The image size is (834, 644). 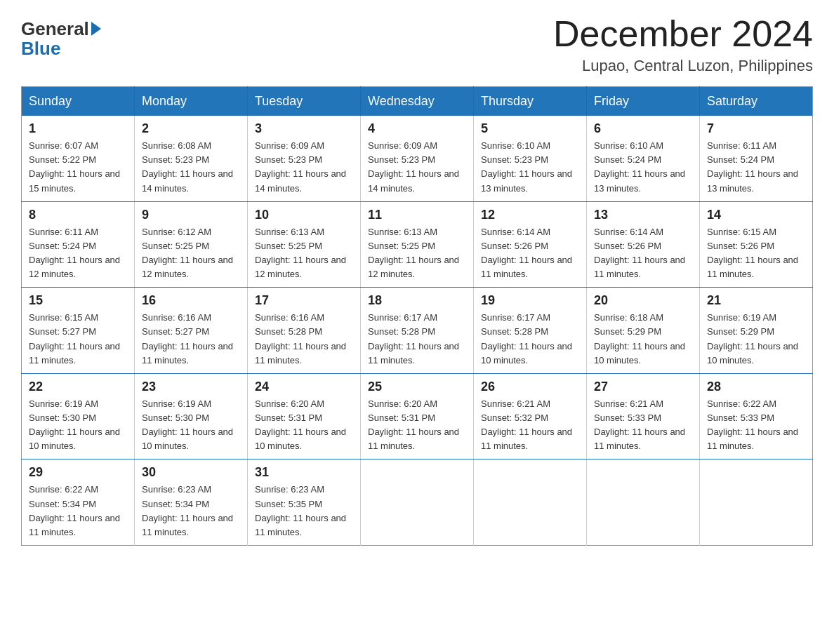 What do you see at coordinates (530, 215) in the screenshot?
I see `day-number: 12` at bounding box center [530, 215].